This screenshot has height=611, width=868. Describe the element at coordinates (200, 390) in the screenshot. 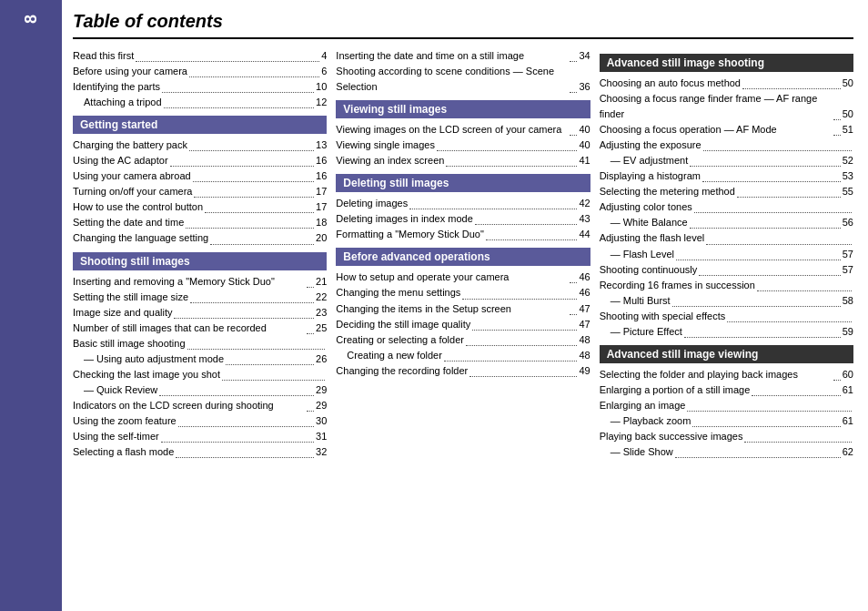

I see `list-item: — Quick Review 29` at that location.